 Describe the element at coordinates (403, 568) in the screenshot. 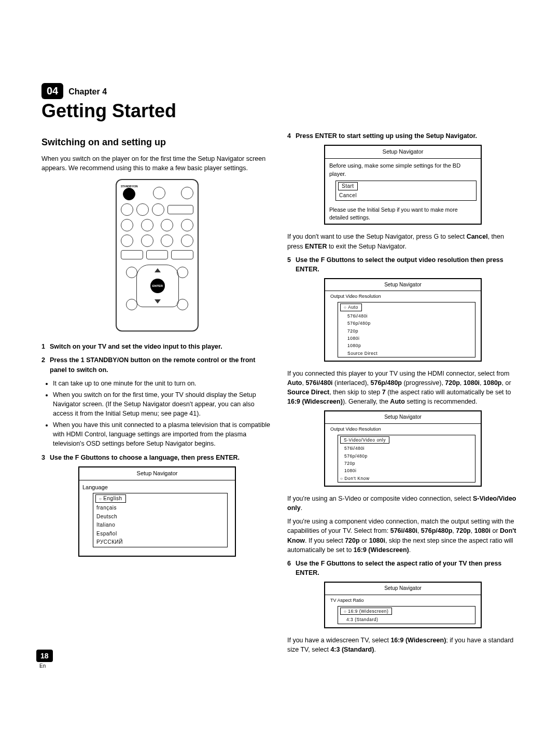

I see `step-6: 6Use the F Gbuttons to select the aspect…` at that location.